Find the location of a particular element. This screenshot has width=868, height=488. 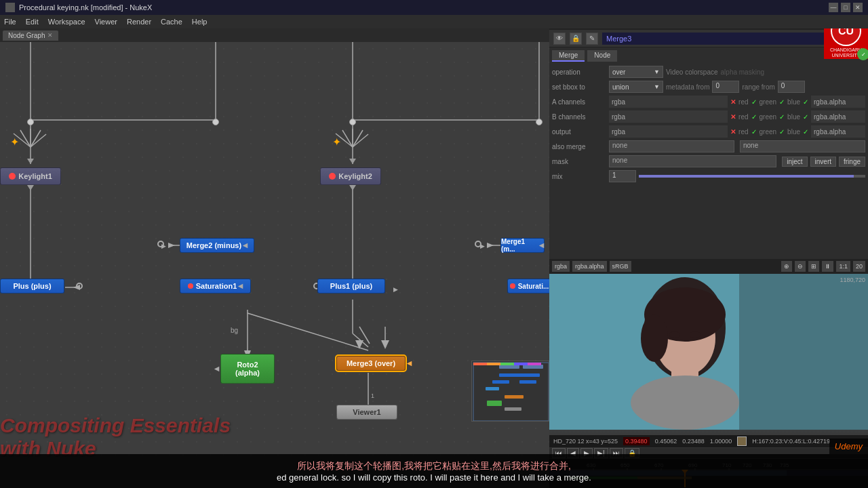

b-green-check: ✓ is located at coordinates (782, 117).